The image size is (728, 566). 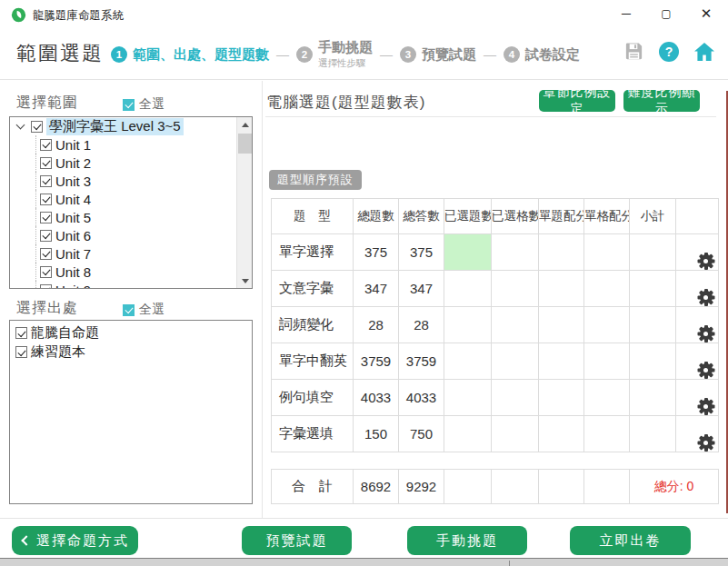 What do you see at coordinates (47, 309) in the screenshot?
I see `source-section-title: 選擇出處` at bounding box center [47, 309].